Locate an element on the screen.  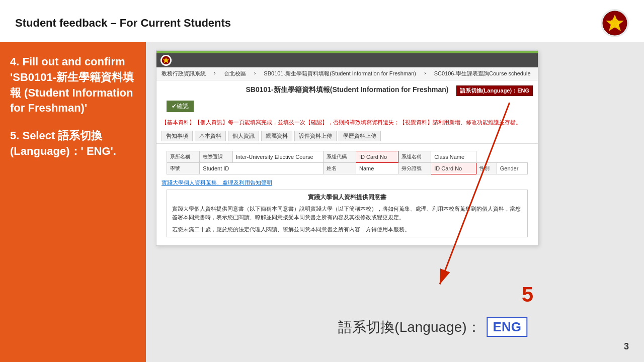
lang-switch-button: 語系切換(Language)：ENG is located at coordinates (495, 90).